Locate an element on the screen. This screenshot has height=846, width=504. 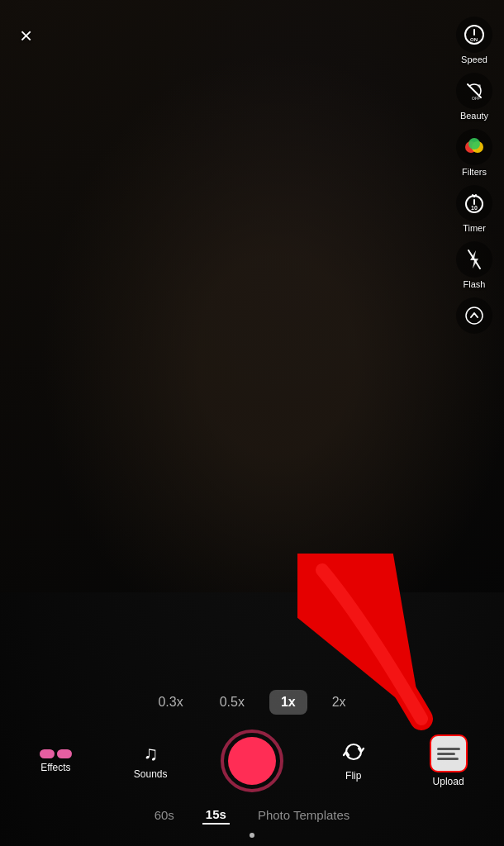
speed-tool: ON Speed is located at coordinates (474, 40).